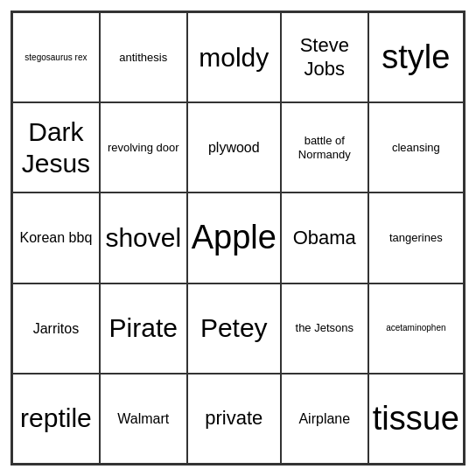  Describe the element at coordinates (56, 238) in the screenshot. I see `cell-text-10: Korean bbq` at that location.